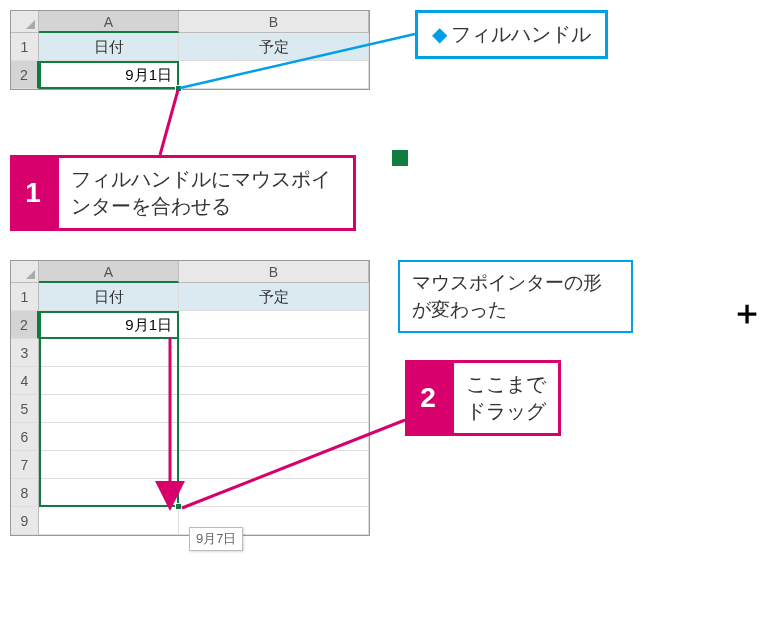 This screenshot has width=783, height=623. Describe the element at coordinates (747, 313) in the screenshot. I see `plus-cursor-icon: ＋` at that location.